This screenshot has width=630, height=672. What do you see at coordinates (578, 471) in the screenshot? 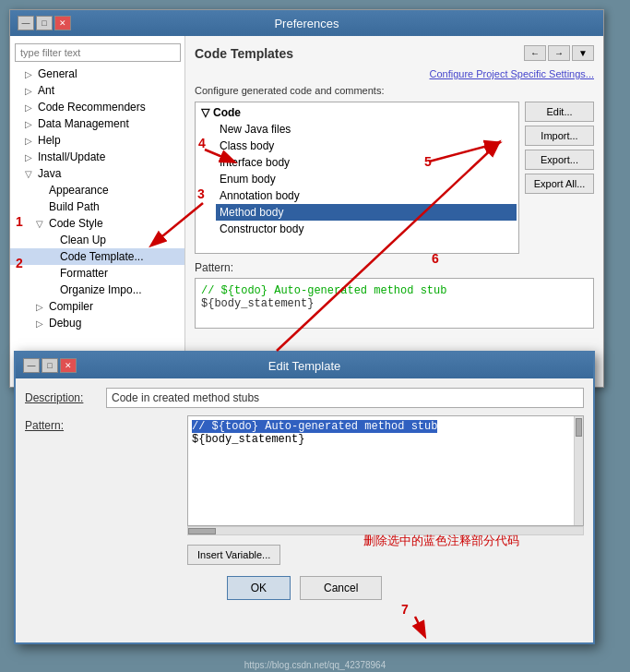
I see `vertical-scrollbar` at bounding box center [578, 471].